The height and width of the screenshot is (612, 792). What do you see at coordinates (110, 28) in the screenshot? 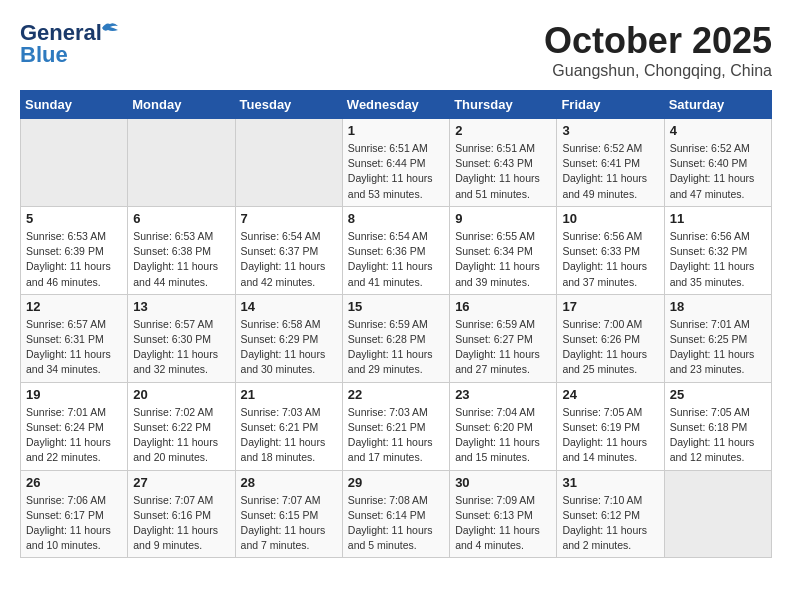
I see `logo-bird-icon` at bounding box center [110, 28].